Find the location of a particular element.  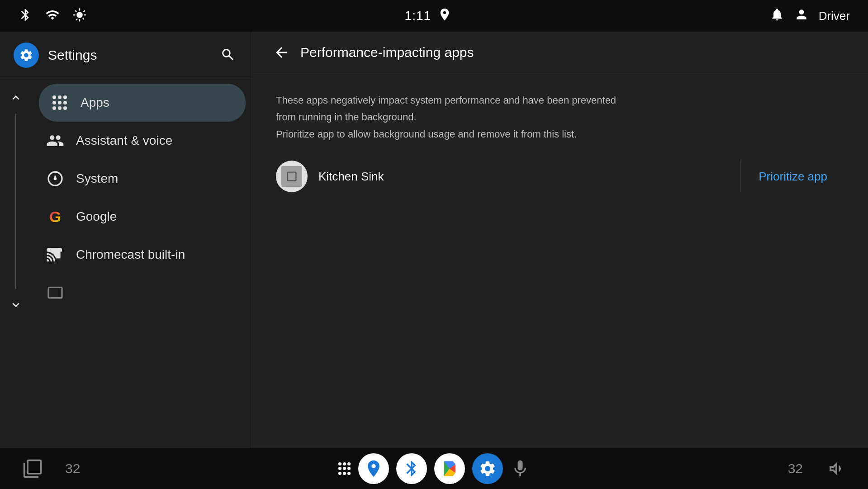

settings-app-icon-nav is located at coordinates (488, 469).